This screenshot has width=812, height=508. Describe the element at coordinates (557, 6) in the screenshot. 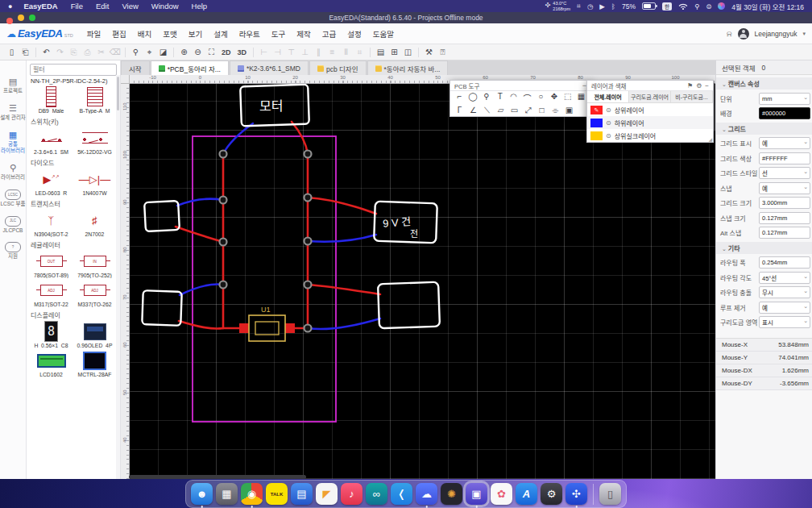

I see `temperature-widget: ✣ 43.0°C 2168rpm` at that location.